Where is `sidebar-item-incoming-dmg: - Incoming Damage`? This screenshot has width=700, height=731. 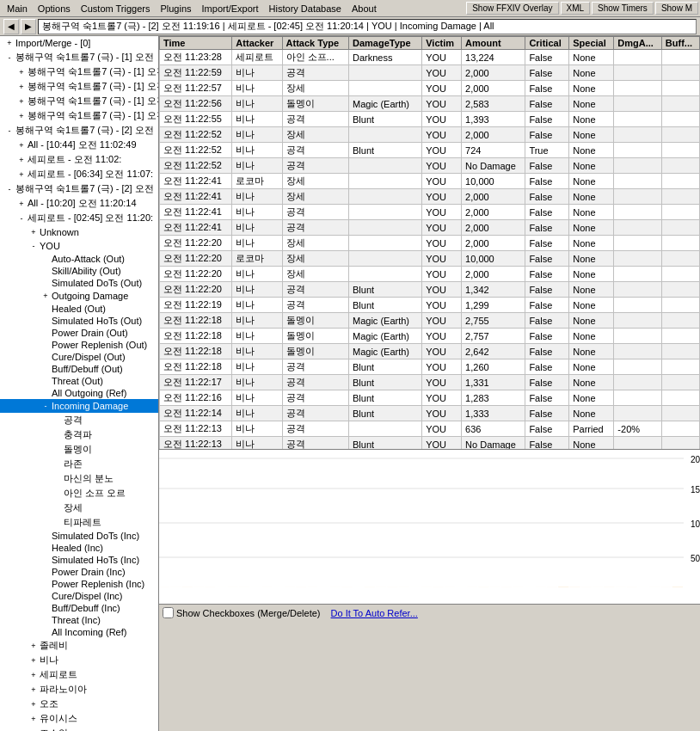 sidebar-item-incoming-dmg: - Incoming Damage is located at coordinates (79, 406).